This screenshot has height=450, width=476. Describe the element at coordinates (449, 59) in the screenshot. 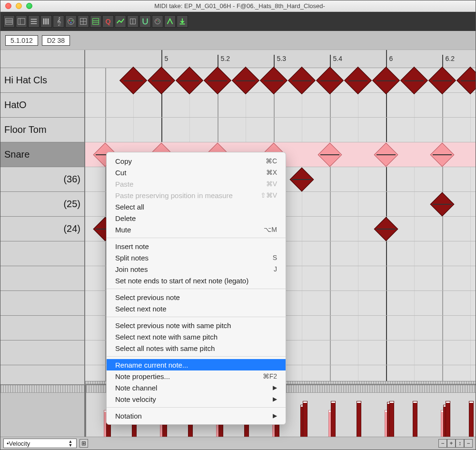

I see `ruler-label: 6.2` at that location.